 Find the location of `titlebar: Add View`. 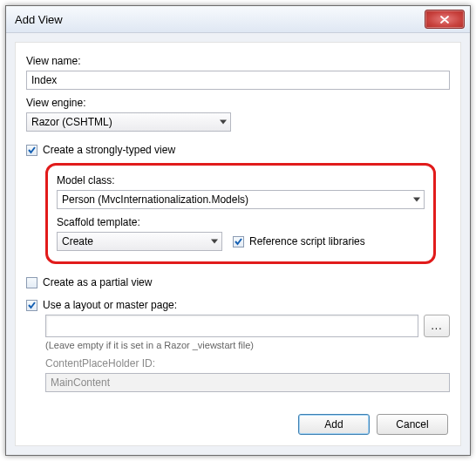

titlebar: Add View is located at coordinates (238, 19).